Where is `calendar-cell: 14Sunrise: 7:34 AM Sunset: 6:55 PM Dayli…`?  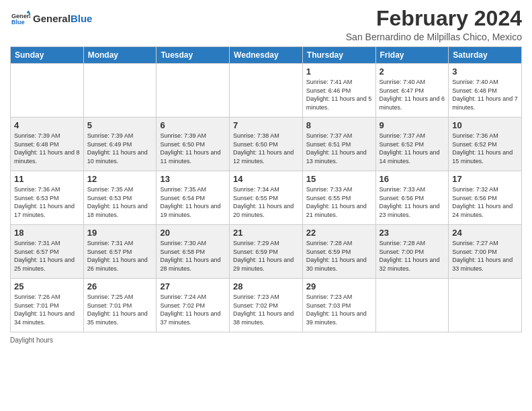
calendar-cell: 14Sunrise: 7:34 AM Sunset: 6:55 PM Dayli… is located at coordinates (266, 198).